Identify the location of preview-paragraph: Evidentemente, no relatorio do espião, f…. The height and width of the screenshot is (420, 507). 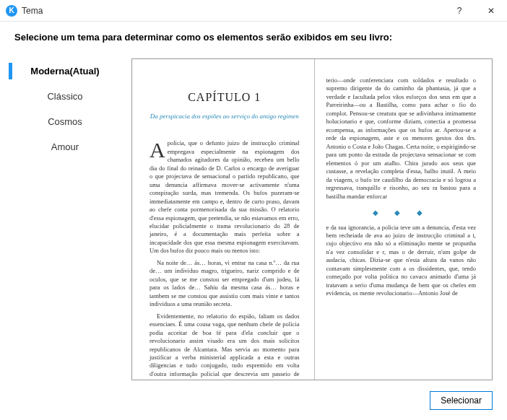
(225, 346).